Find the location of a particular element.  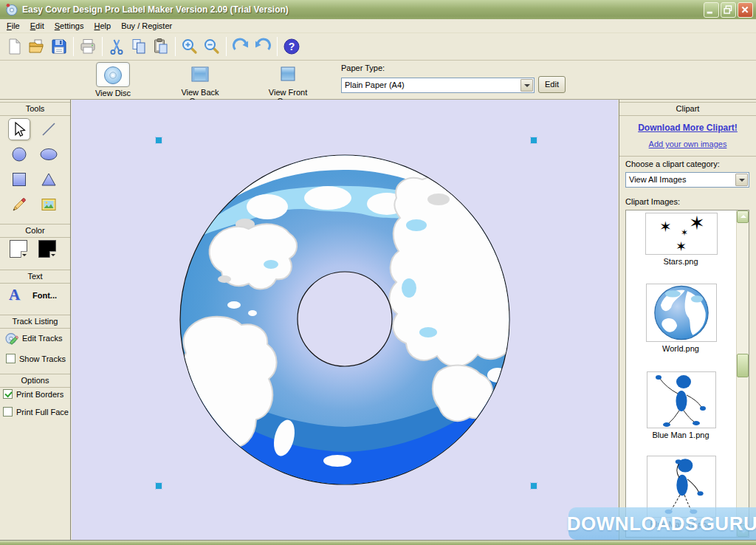

scrollbar-thumb is located at coordinates (743, 366).